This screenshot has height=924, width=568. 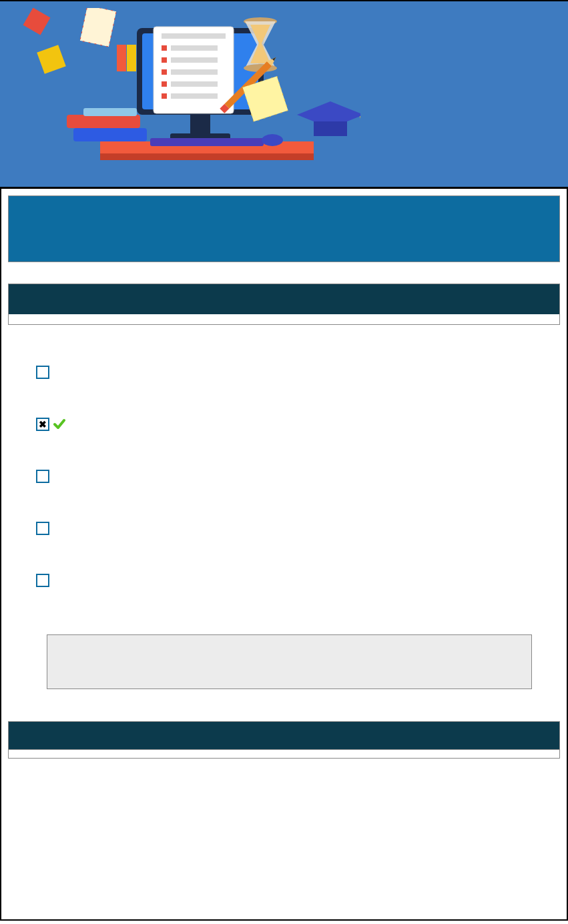 What do you see at coordinates (284, 735) in the screenshot?
I see `question-2-header` at bounding box center [284, 735].